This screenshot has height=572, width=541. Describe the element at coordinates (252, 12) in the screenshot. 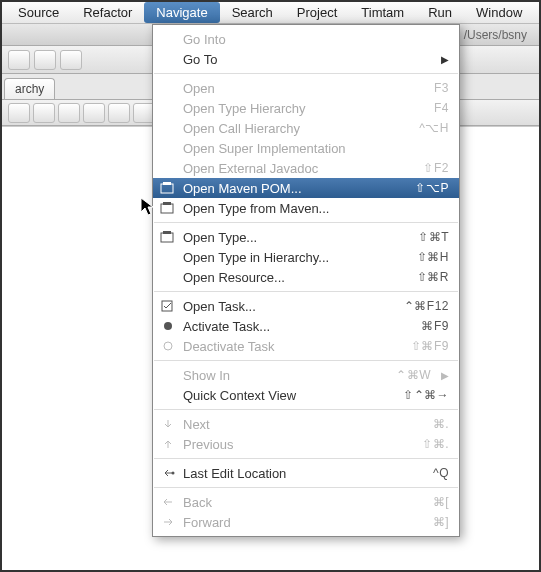

I see `menu-search: Search` at that location.